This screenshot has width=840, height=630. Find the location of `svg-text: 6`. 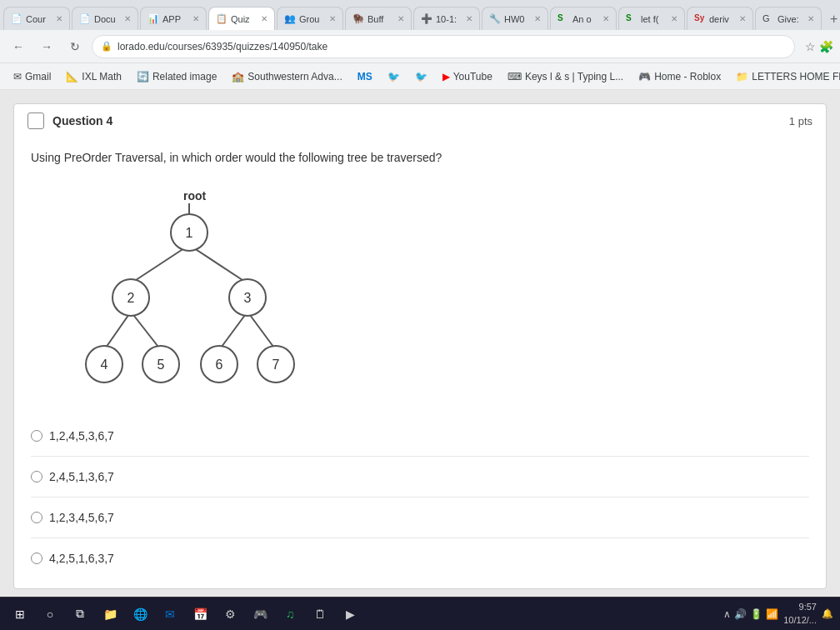

svg-text: 6 is located at coordinates (220, 365).